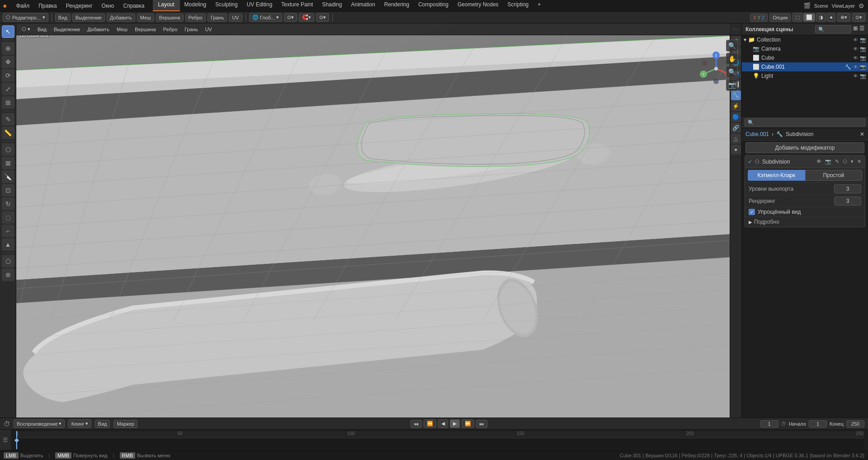 This screenshot has height=460, width=868. Describe the element at coordinates (855, 67) in the screenshot. I see `cube001-vis-eye: 👁` at that location.